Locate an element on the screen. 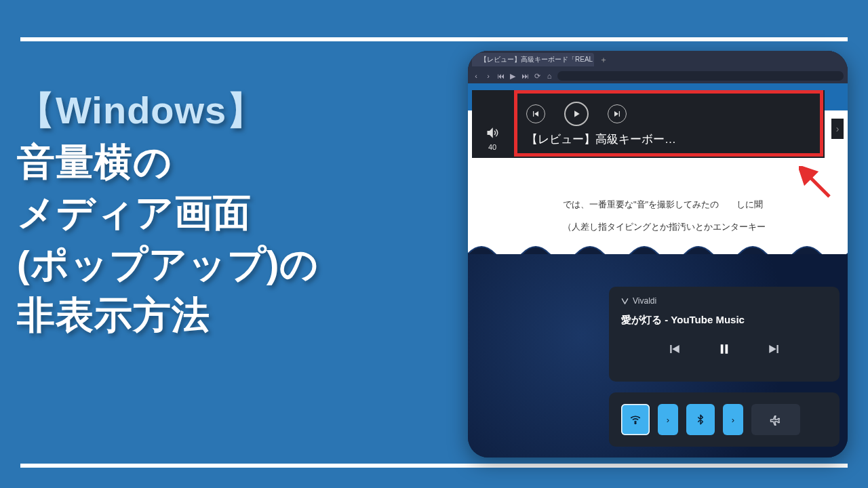 The image size is (868, 488). speaker-icon is located at coordinates (492, 133).